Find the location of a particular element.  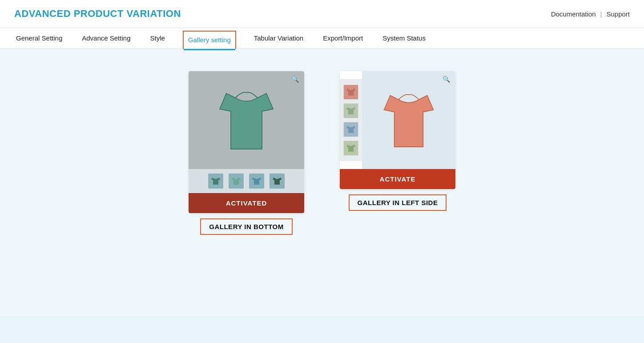

gallery-left-label: GALLERY IN LEFT SIDE is located at coordinates (398, 203).